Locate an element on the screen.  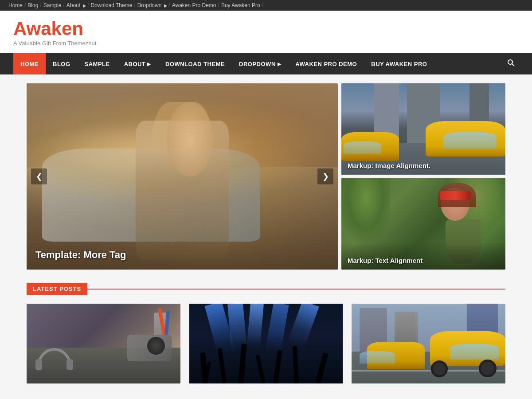
dropdown-arrow: ▶ is located at coordinates (279, 64).